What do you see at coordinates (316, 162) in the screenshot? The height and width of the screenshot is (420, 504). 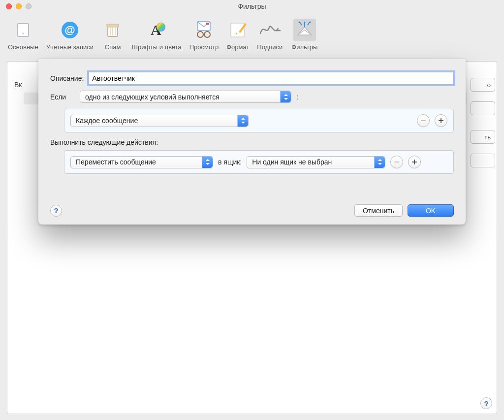 I see `action-target-popup: Ни один ящик не выбран` at bounding box center [316, 162].